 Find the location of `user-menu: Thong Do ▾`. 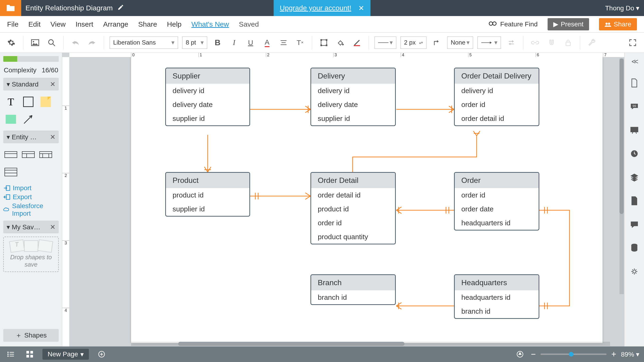

user-menu: Thong Do ▾ is located at coordinates (622, 8).